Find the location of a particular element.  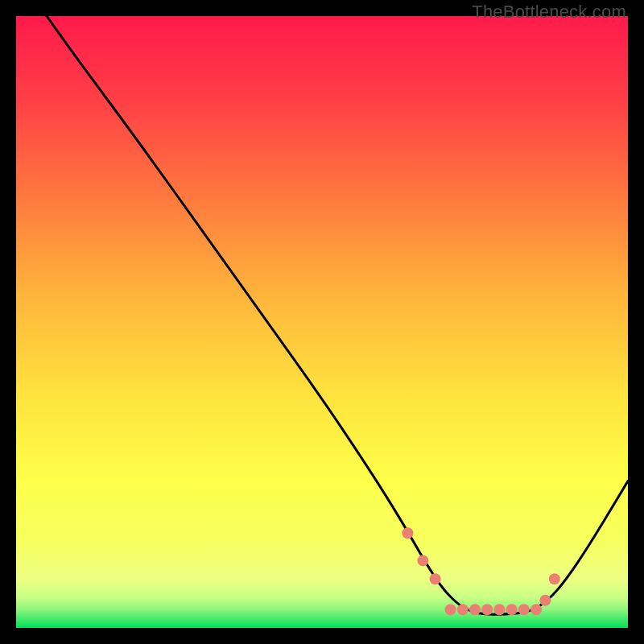

watermark-text: TheBottleneck.com is located at coordinates (549, 12).